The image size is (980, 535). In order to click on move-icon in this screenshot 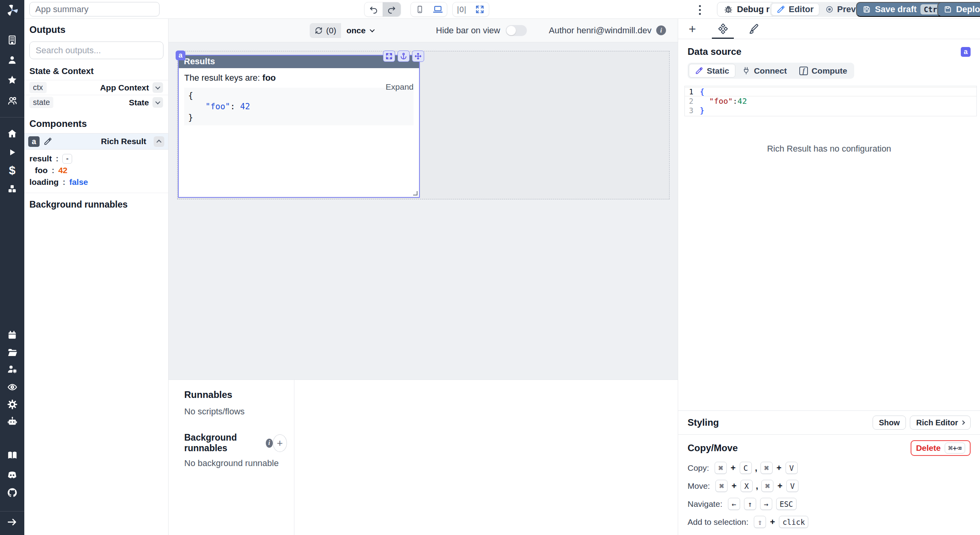, I will do `click(418, 56)`.